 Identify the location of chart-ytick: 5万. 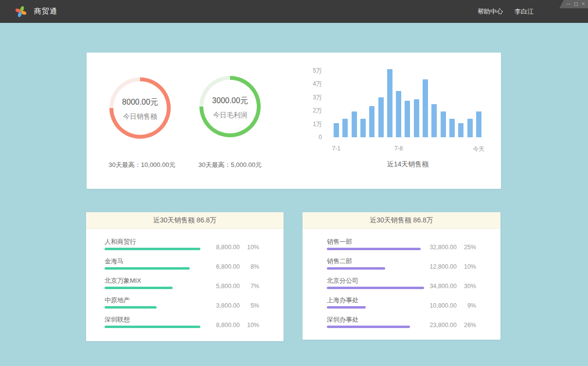
(317, 71).